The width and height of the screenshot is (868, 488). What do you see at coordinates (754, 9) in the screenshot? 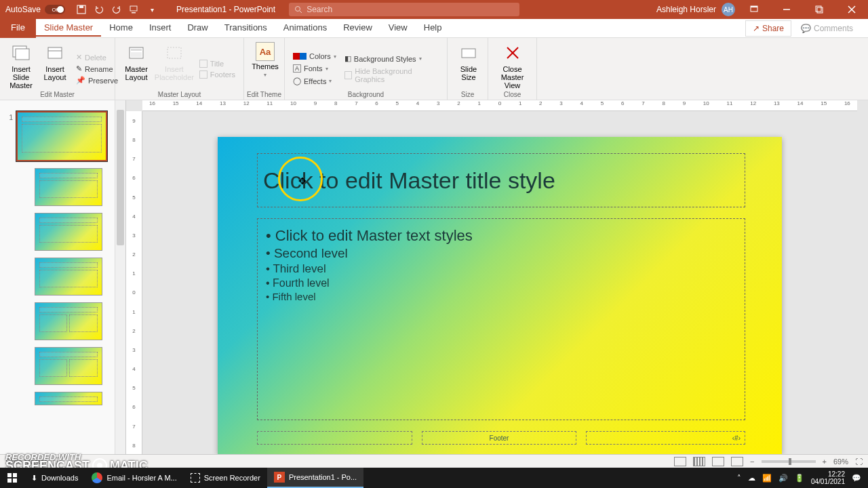
I see `ribbon-options-icon` at bounding box center [754, 9].